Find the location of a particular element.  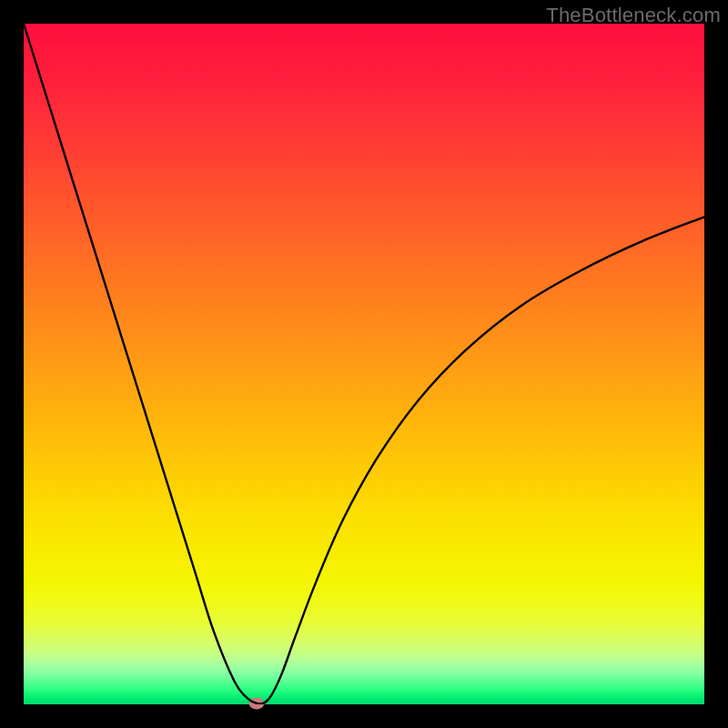

watermark-text: TheBottleneck.com is located at coordinates (633, 15).